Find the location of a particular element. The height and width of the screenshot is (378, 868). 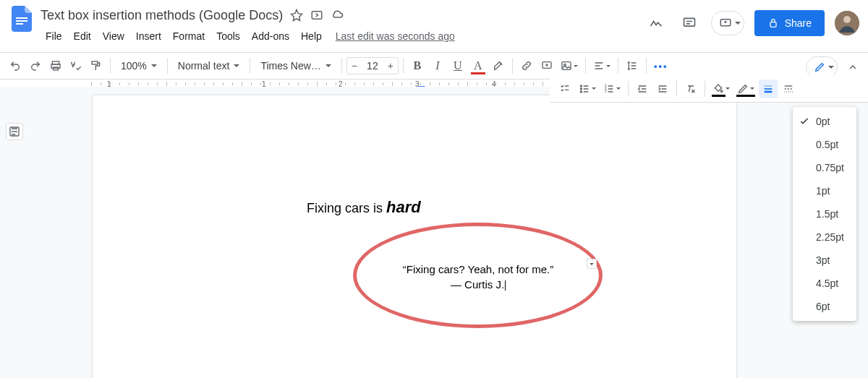

font-size-decrease-button: − is located at coordinates (354, 66).